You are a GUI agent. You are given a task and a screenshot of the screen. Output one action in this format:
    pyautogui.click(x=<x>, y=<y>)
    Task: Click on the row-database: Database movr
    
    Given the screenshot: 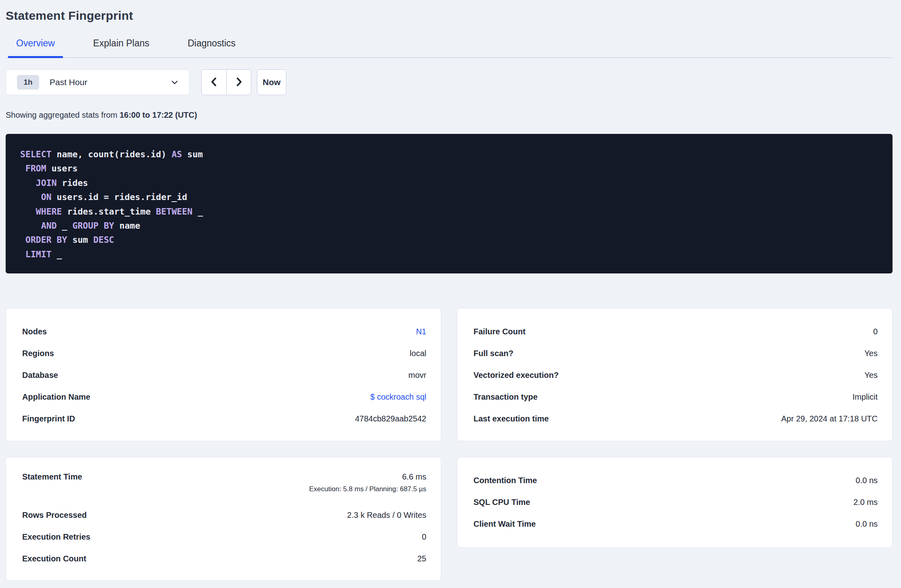 What is the action you would take?
    pyautogui.click(x=224, y=375)
    